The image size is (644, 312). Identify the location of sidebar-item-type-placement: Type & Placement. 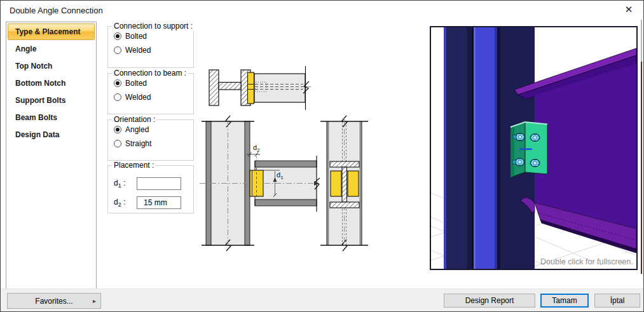
(51, 32).